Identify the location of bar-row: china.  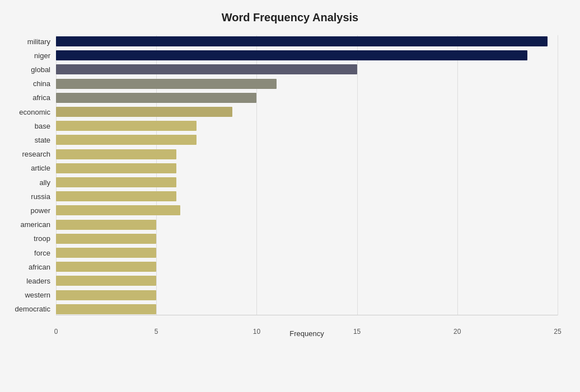
(307, 84).